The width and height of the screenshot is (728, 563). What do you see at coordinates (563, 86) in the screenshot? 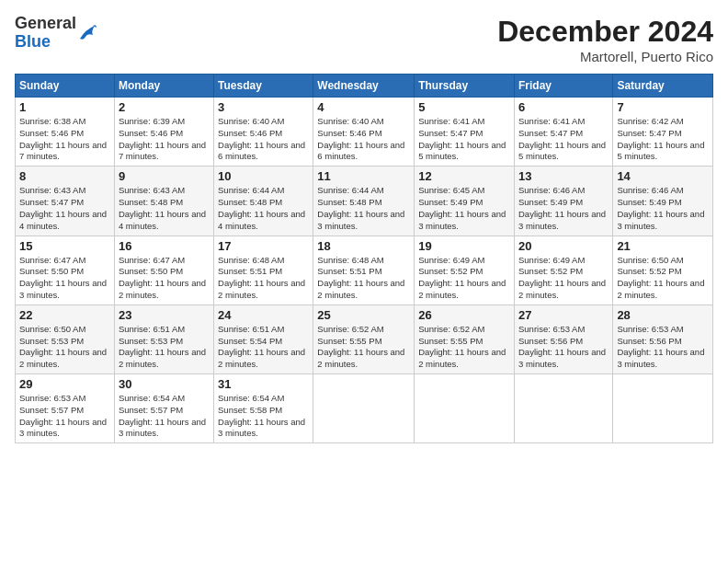
I see `day-of-week-header: Friday` at bounding box center [563, 86].